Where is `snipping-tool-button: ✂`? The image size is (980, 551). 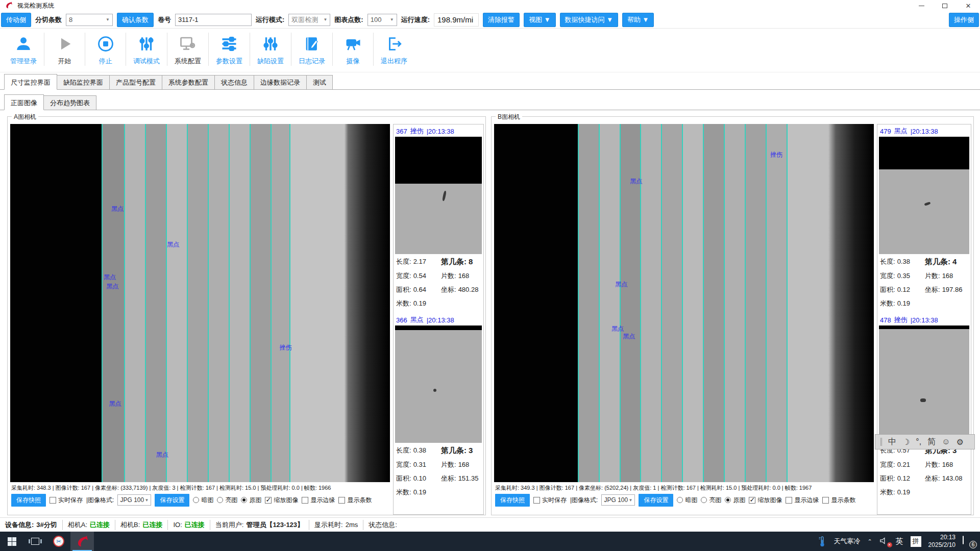 snipping-tool-button: ✂ is located at coordinates (59, 541).